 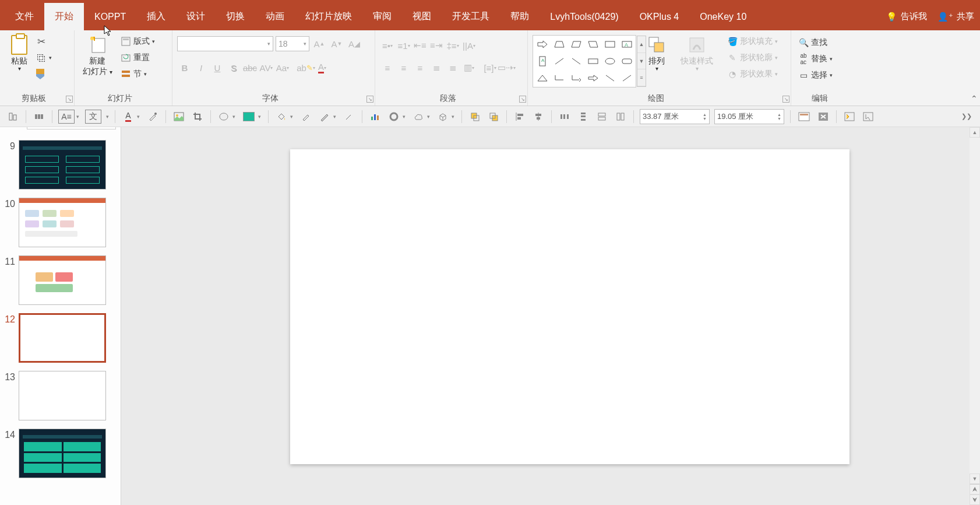 What do you see at coordinates (283, 68) in the screenshot?
I see `change-case-button: Aa▾` at bounding box center [283, 68].